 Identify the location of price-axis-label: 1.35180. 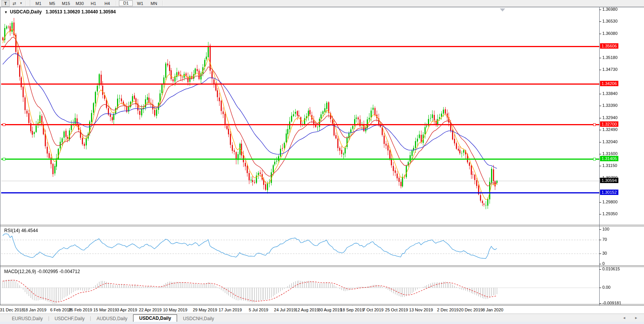
(610, 57).